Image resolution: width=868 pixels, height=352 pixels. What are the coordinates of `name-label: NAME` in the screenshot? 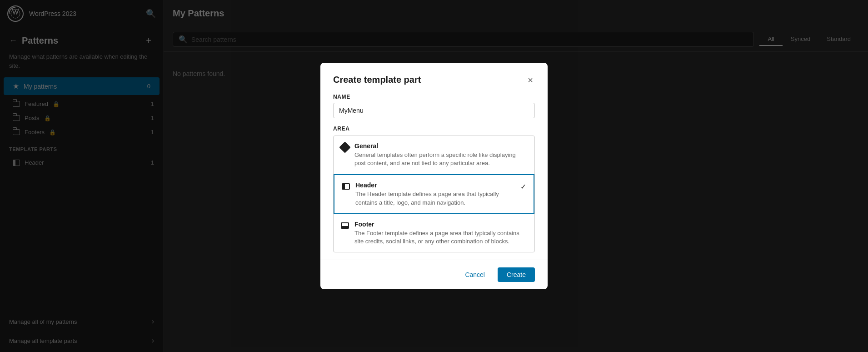 It's located at (434, 97).